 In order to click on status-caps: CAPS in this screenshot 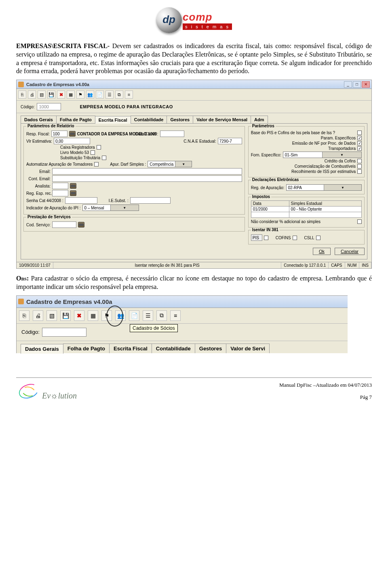, I will do `click(337, 265)`.